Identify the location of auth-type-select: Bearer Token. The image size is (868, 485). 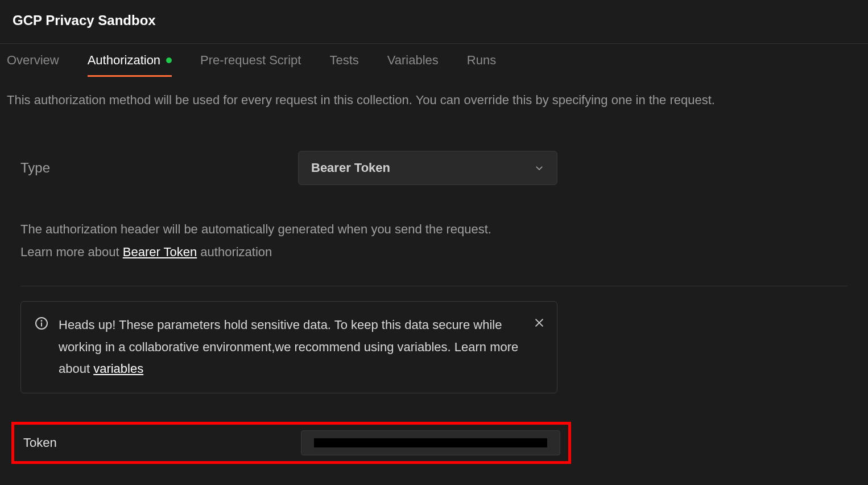
(428, 168).